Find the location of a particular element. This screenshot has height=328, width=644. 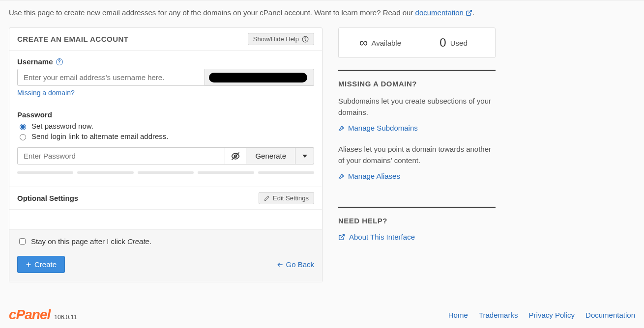

go-back-link: Go Back is located at coordinates (295, 264).